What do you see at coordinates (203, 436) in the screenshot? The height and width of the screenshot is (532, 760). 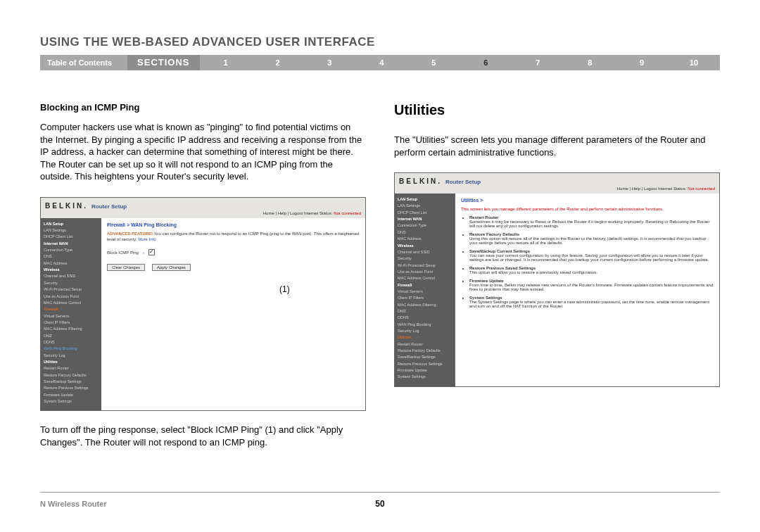 I see `left-para2: To turn off the ping response, select "B…` at bounding box center [203, 436].